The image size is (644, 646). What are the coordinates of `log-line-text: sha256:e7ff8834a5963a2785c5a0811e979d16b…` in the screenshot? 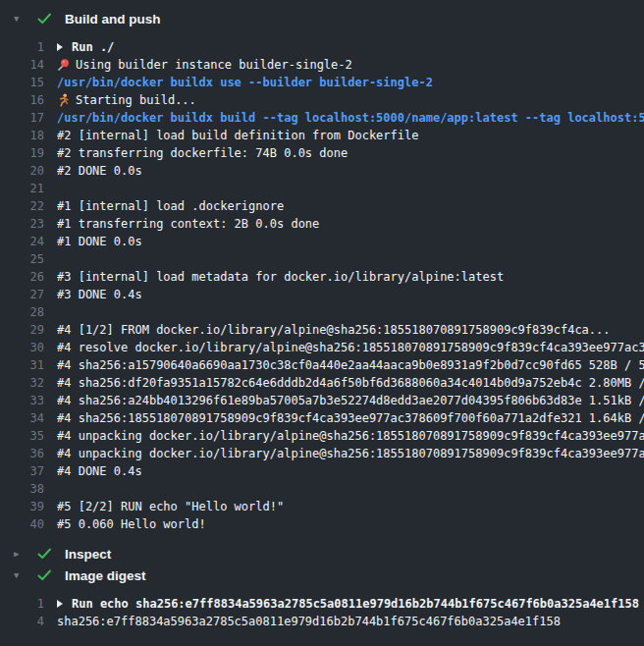 It's located at (350, 621).